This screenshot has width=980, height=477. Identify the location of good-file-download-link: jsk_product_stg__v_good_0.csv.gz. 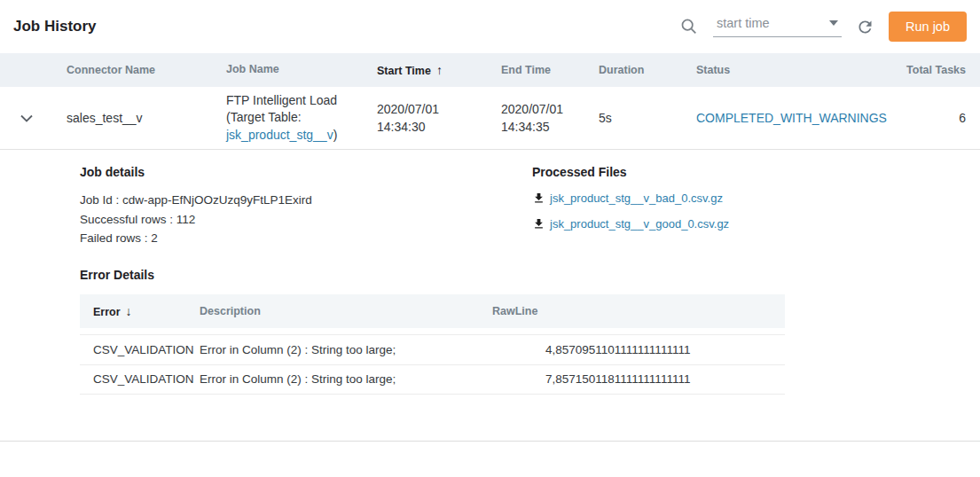
(639, 223).